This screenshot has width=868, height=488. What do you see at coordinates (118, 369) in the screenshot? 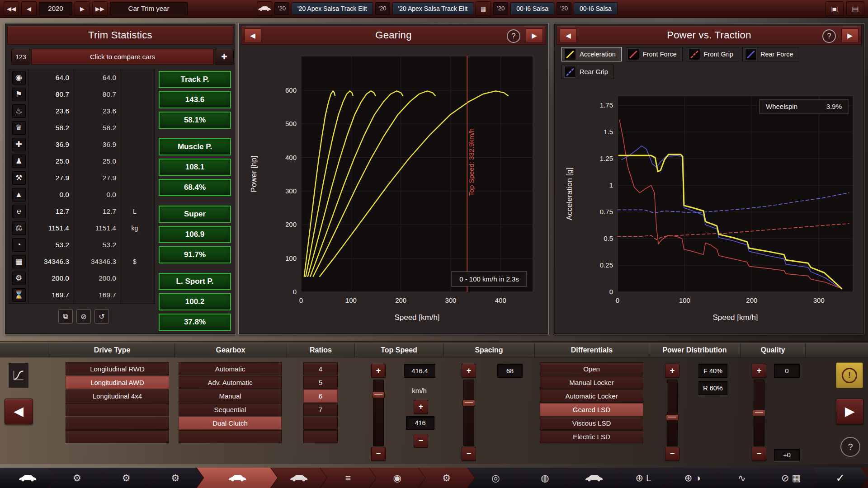
I see `drive-type-option: Longitudinal RWD` at bounding box center [118, 369].